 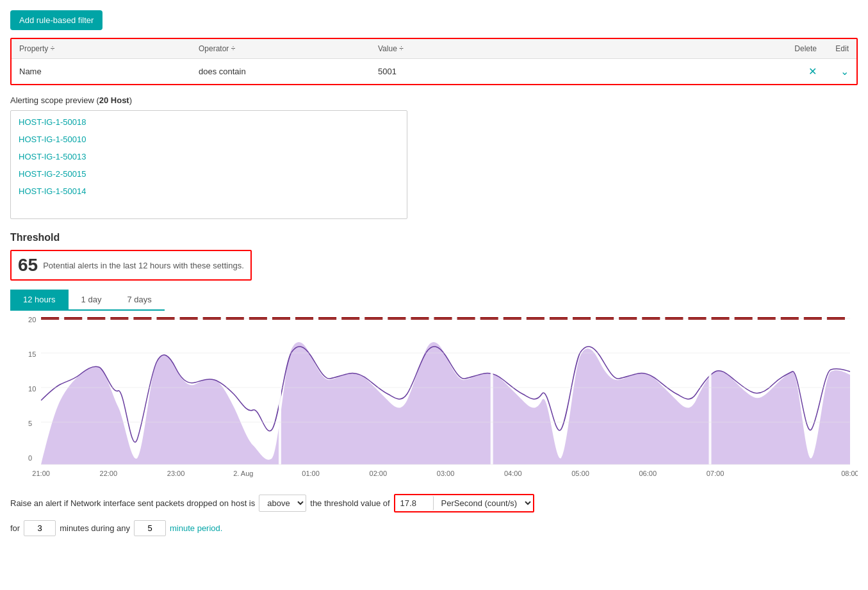 What do you see at coordinates (139, 300) in the screenshot?
I see `tab-7days: 7 days` at bounding box center [139, 300].